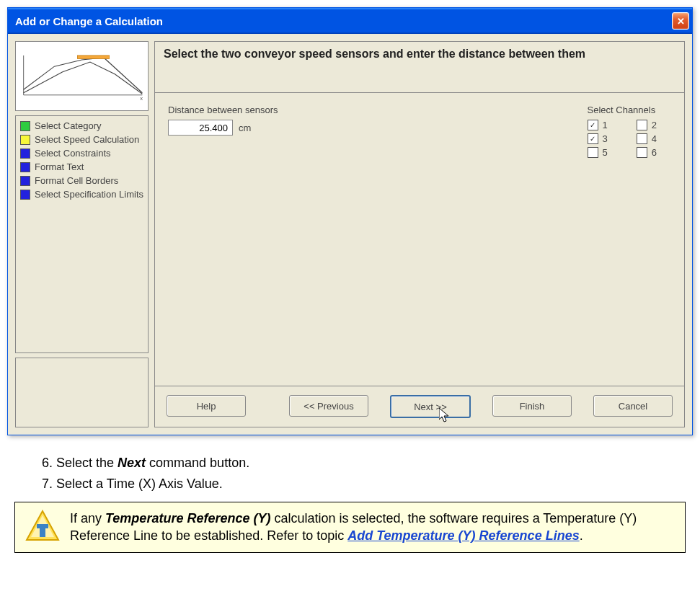 This screenshot has height=612, width=700. Describe the element at coordinates (200, 128) in the screenshot. I see `distance-input` at that location.